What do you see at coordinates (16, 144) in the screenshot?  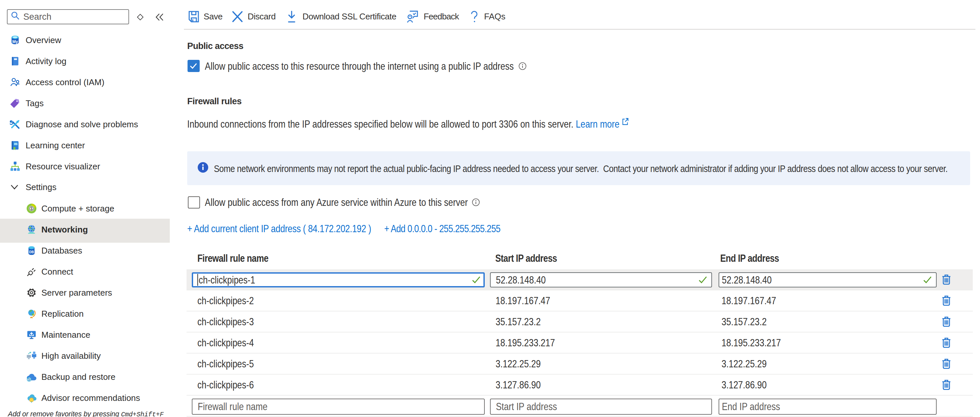 I see `svg-text: 101` at bounding box center [16, 144].